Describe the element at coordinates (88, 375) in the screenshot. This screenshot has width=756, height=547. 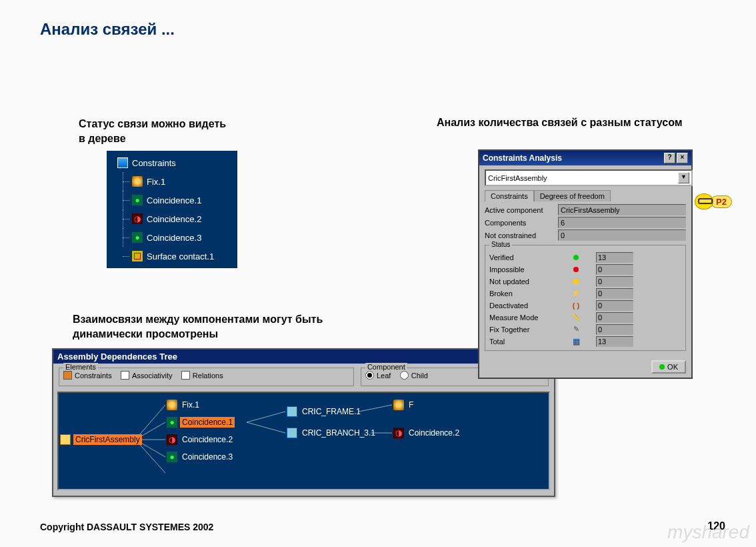
I see `checkbox-constraints: Constraints` at that location.